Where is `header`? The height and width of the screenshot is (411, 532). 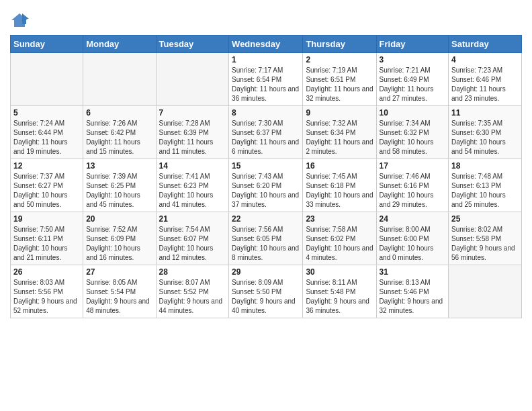
header is located at coordinates (266, 18).